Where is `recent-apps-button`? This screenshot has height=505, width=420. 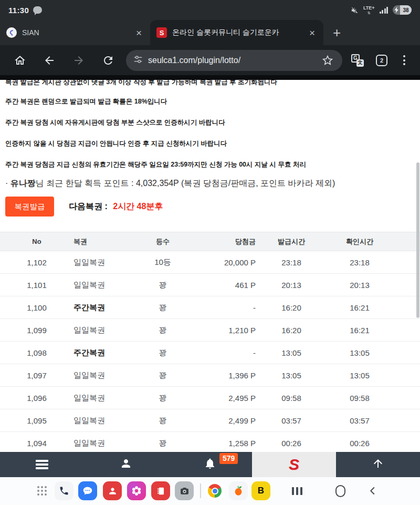
recent-apps-button is located at coordinates (297, 491).